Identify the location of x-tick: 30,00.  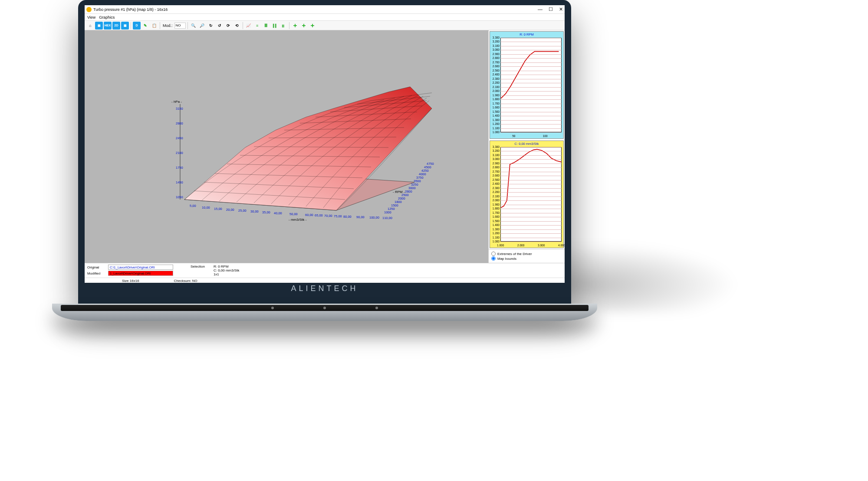
(254, 212).